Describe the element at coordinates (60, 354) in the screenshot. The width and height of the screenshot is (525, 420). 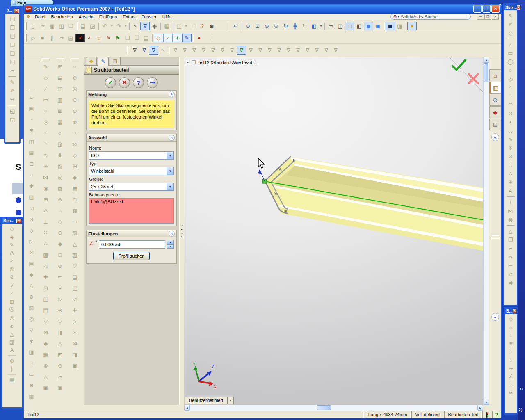
I see `surfaces-tool-27: ◩` at that location.